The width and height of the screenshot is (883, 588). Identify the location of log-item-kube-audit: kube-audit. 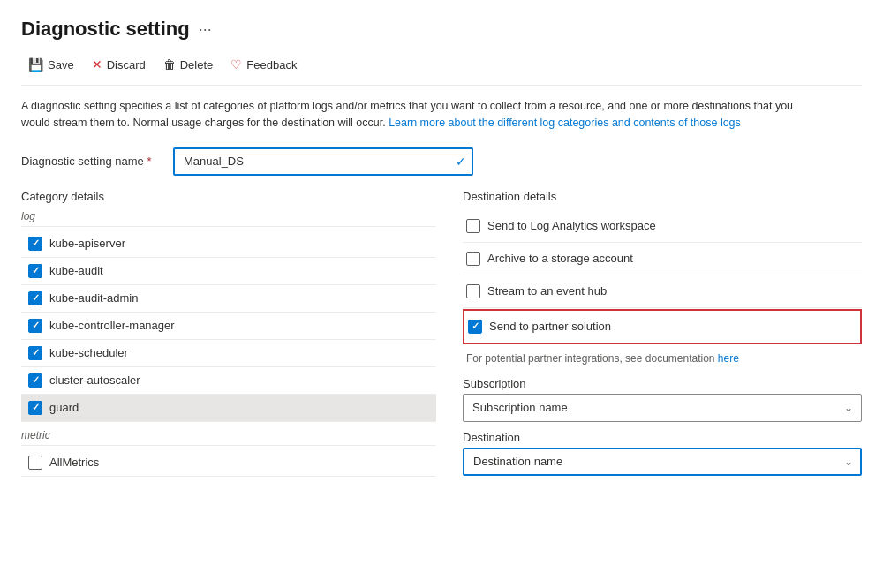
(229, 272).